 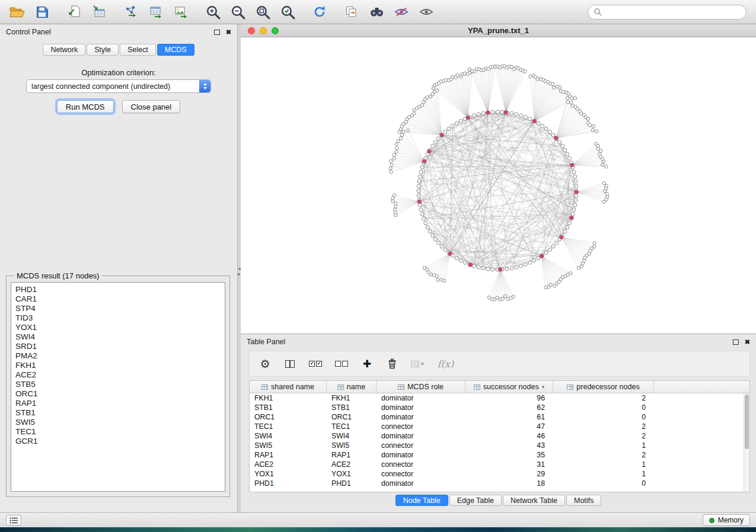 I want to click on table-cell: PHD1, so click(x=352, y=483).